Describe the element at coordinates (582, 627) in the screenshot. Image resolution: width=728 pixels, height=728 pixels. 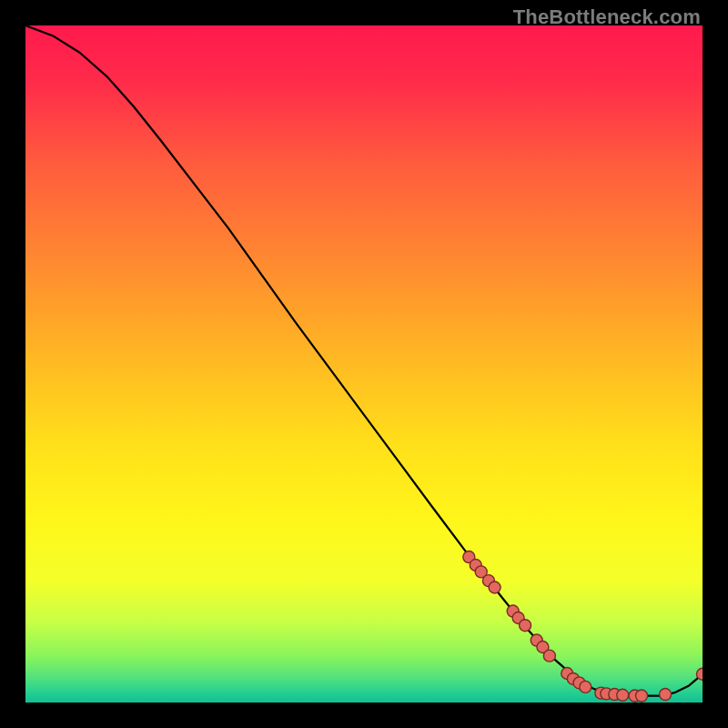
I see `data-markers` at that location.